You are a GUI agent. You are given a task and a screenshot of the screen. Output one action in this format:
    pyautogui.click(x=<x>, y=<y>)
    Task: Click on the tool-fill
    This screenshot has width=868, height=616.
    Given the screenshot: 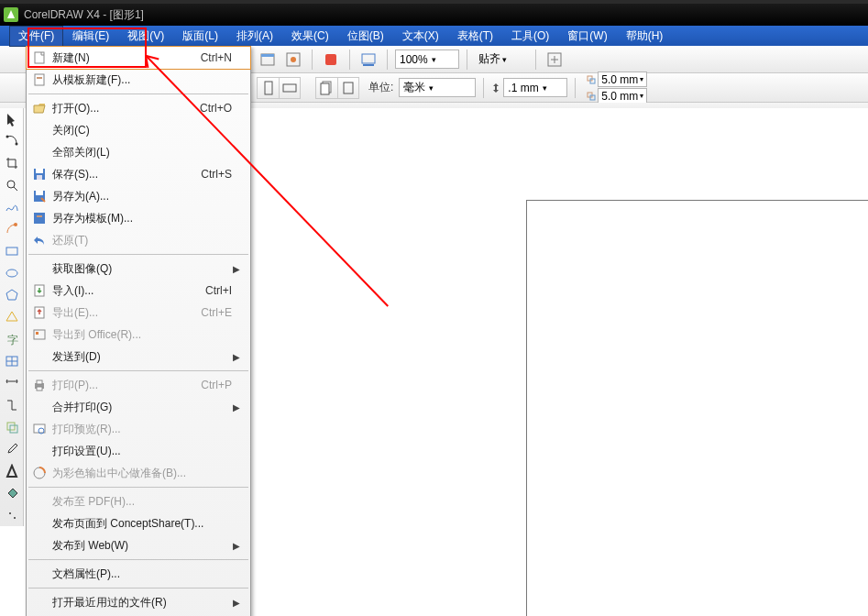 What is the action you would take?
    pyautogui.click(x=12, y=493)
    